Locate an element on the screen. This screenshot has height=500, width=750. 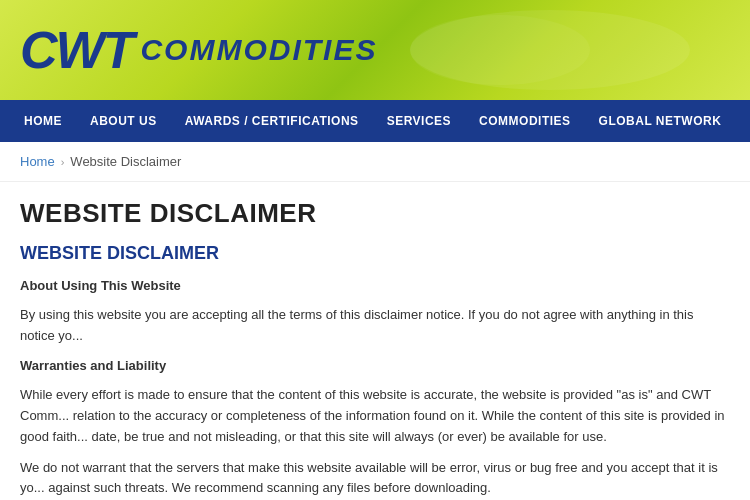
nav-item-login: LO... is located at coordinates (742, 121).